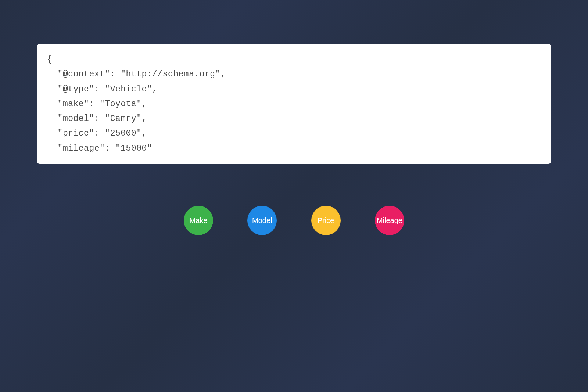 This screenshot has height=392, width=588. I want to click on badge-label: Price, so click(326, 220).